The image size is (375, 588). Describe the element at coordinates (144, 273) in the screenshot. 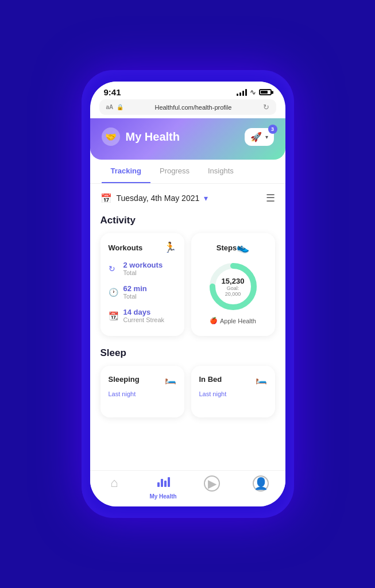

I see `workouts-count-label: Total` at that location.